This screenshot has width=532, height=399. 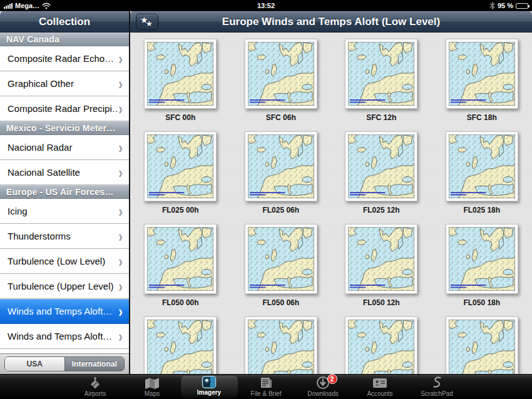 What do you see at coordinates (64, 109) in the screenshot?
I see `sidebar-item-composite-radar-precip: Composite Radar Precipi… ›` at bounding box center [64, 109].